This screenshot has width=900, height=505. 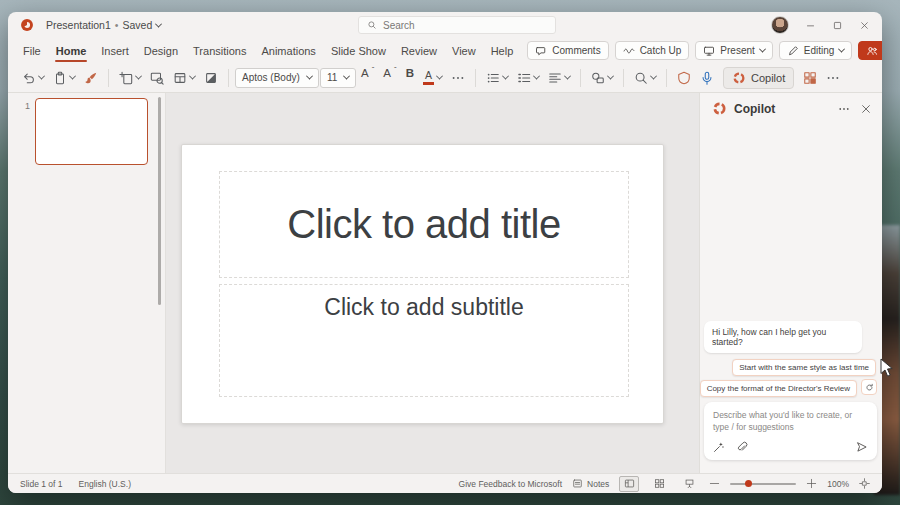 What do you see at coordinates (866, 109) in the screenshot?
I see `close-panel-icon` at bounding box center [866, 109].